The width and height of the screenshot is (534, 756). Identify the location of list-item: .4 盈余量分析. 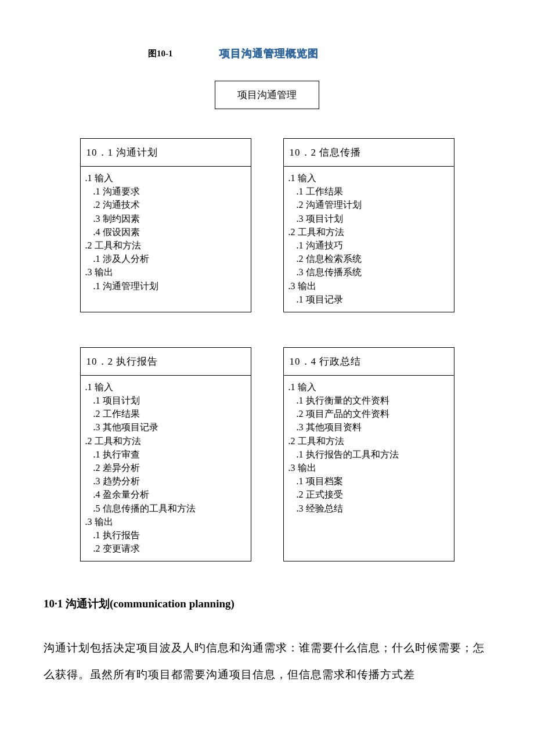
(169, 495).